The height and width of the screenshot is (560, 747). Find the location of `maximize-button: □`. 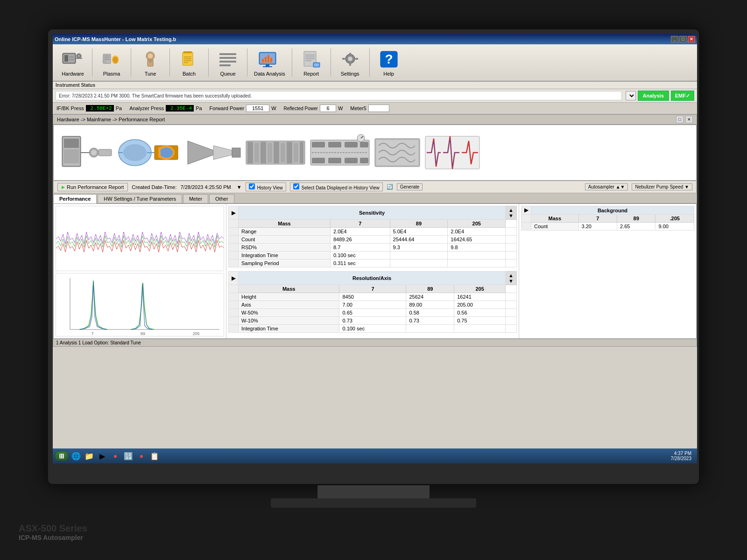

maximize-button: □ is located at coordinates (683, 39).